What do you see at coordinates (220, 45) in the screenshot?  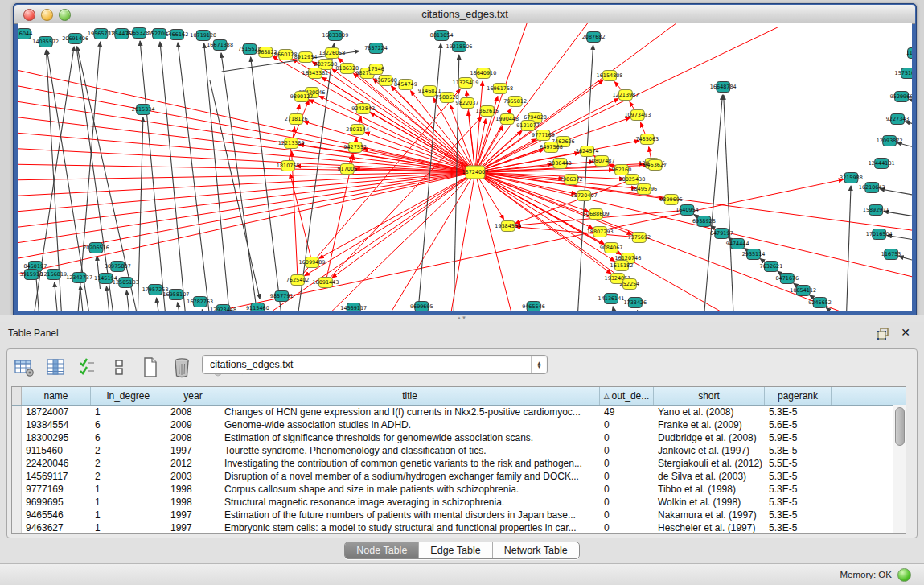 I see `graph-node: 16671388` at bounding box center [220, 45].